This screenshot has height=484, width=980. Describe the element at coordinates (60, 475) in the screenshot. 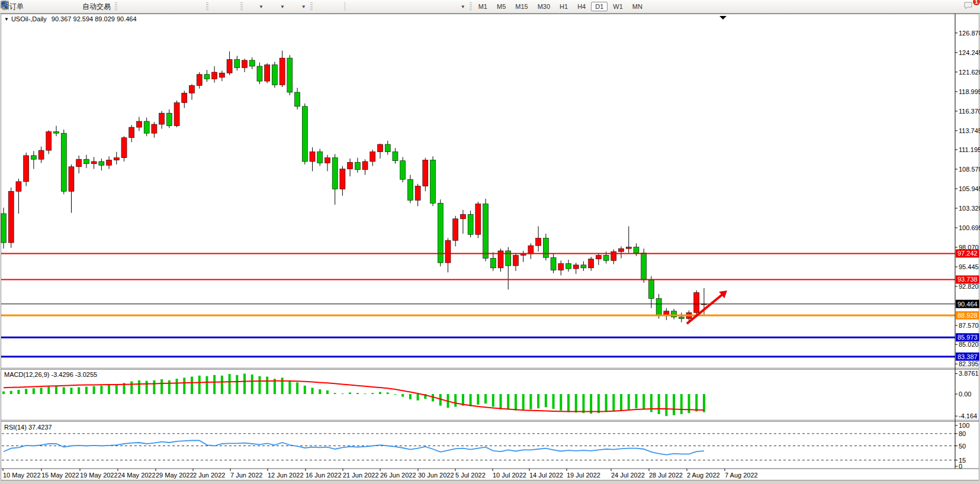

I see `date-axis-label: 15 May 2022` at that location.